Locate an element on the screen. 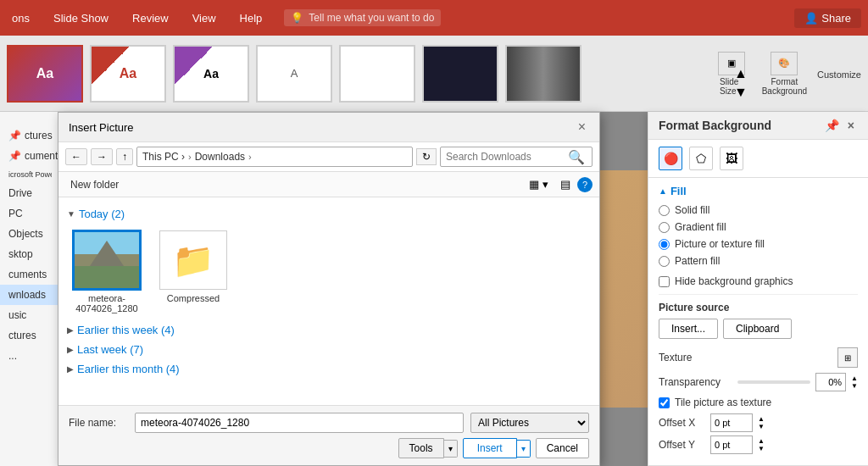 The height and width of the screenshot is (466, 868). offset-y-spinner: ▲▼ is located at coordinates (761, 445).